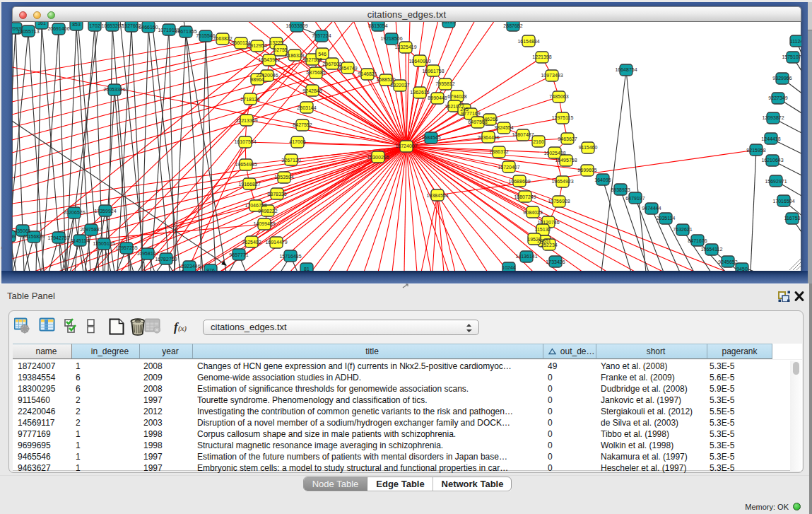 The image size is (812, 514). Describe the element at coordinates (772, 160) in the screenshot. I see `svg-text: 16210643` at that location.